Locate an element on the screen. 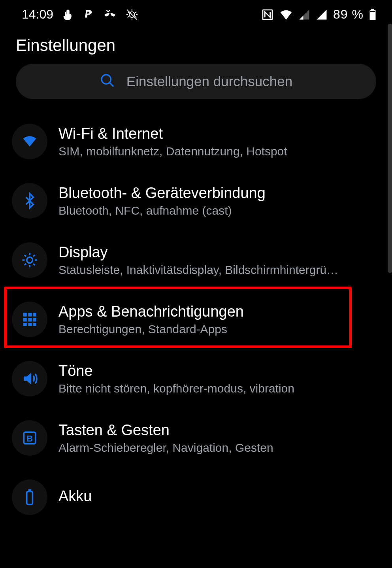 The height and width of the screenshot is (568, 392). item-title: Wi-Fi & Internet is located at coordinates (217, 134).